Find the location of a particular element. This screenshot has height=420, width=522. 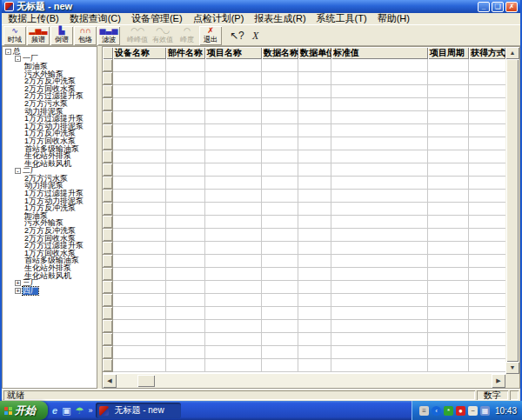

scroll-right-icon: ▶ is located at coordinates (499, 381).